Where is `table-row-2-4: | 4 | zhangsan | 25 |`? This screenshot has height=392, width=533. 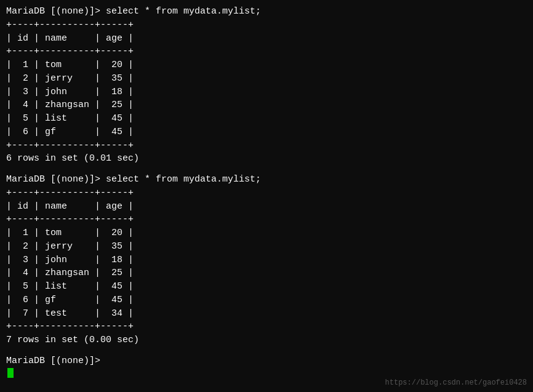
table-row-2-4: | 4 | zhangsan | 25 | is located at coordinates (266, 273).